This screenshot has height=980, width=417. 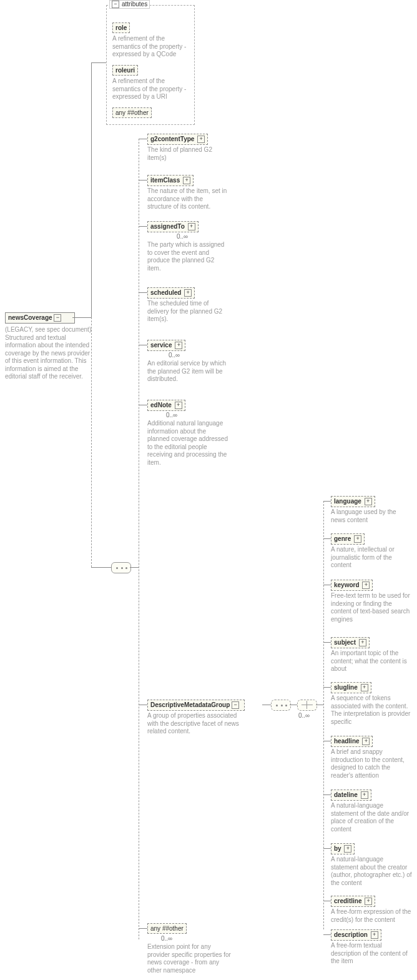 I want to click on root-desc: (LEGACY, see spec document) Structured a…, so click(x=50, y=354).